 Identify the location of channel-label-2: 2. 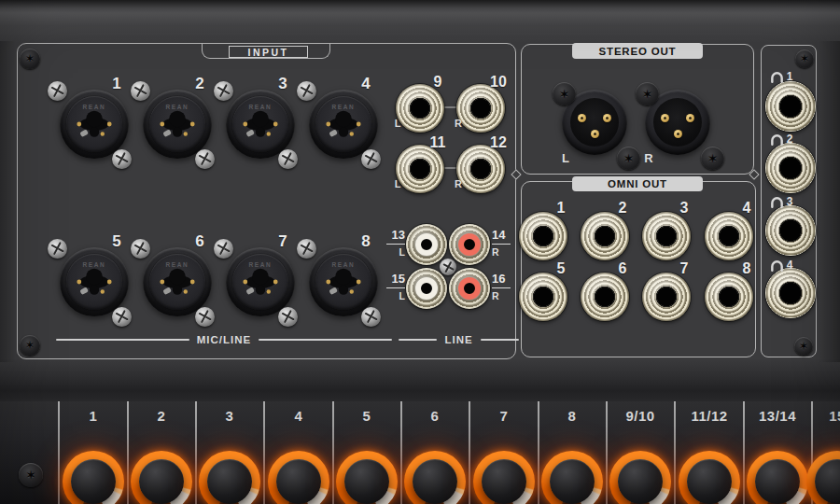
(161, 416).